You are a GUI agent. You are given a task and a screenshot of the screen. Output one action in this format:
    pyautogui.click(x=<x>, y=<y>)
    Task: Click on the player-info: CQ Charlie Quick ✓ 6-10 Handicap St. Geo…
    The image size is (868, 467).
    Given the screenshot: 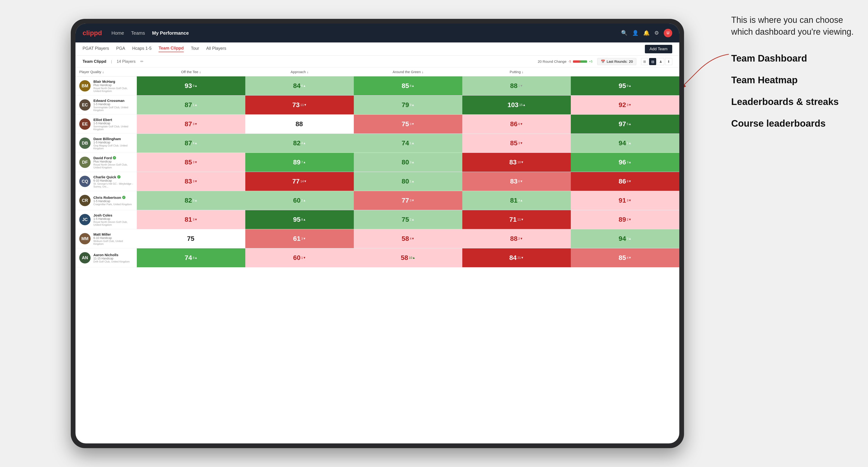 What is the action you would take?
    pyautogui.click(x=106, y=181)
    